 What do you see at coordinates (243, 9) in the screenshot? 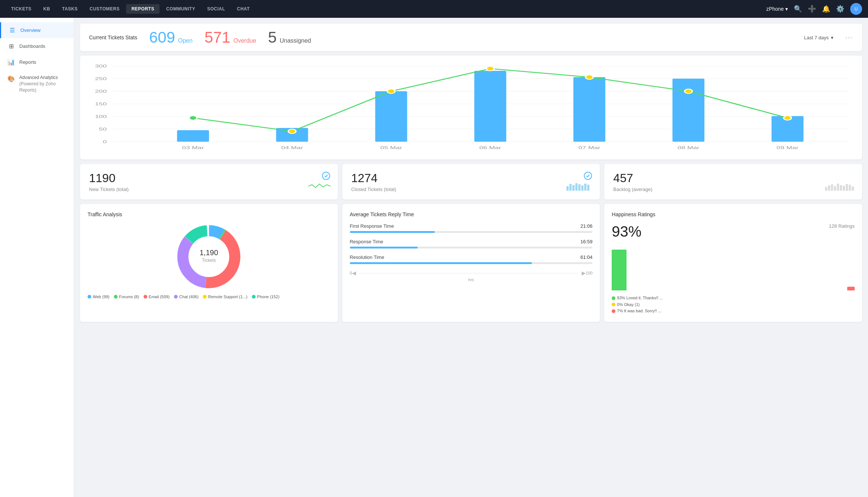
I see `nav-chat: CHAT` at bounding box center [243, 9].